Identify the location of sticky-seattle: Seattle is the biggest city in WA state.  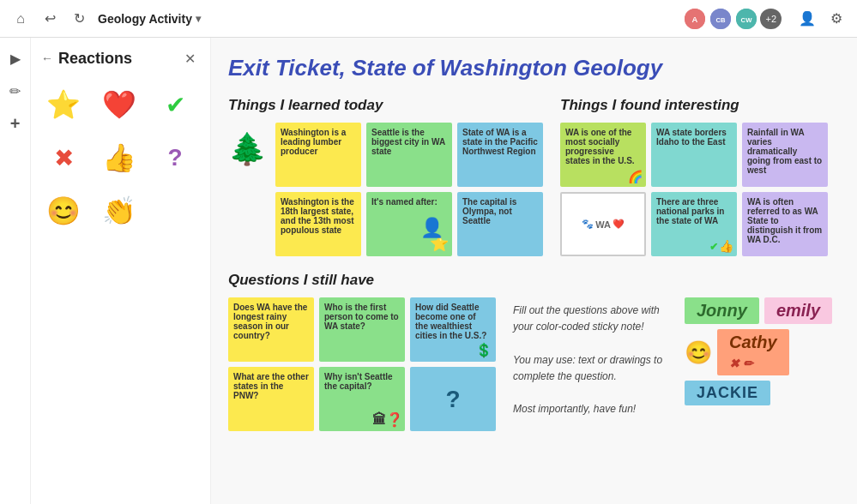
(409, 154).